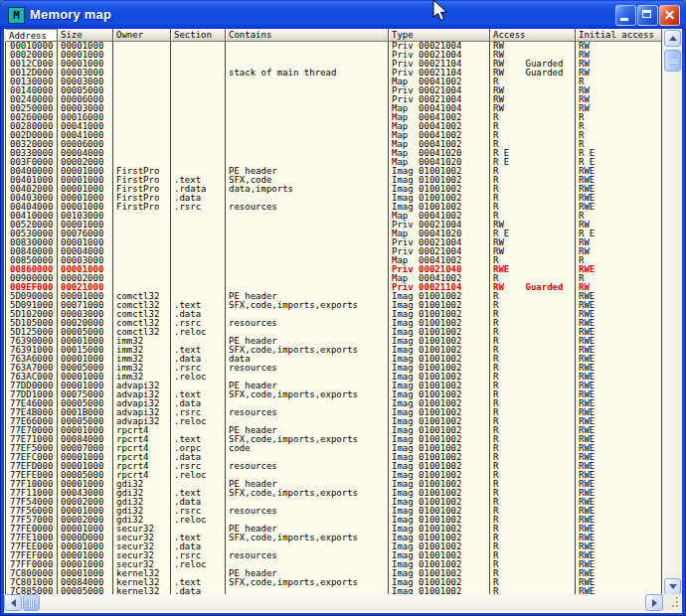 Image resolution: width=686 pixels, height=616 pixels. Describe the element at coordinates (334, 314) in the screenshot. I see `memory-row: 5D10200000003000comctl32.dataImag 010010…` at that location.